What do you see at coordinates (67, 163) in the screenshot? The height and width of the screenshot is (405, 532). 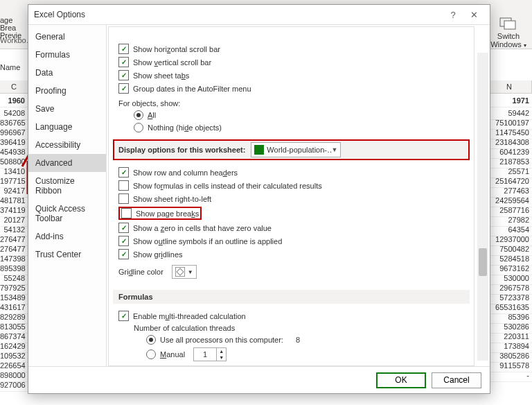 I see `sidebar-item-advanced: Advanced` at bounding box center [67, 163].